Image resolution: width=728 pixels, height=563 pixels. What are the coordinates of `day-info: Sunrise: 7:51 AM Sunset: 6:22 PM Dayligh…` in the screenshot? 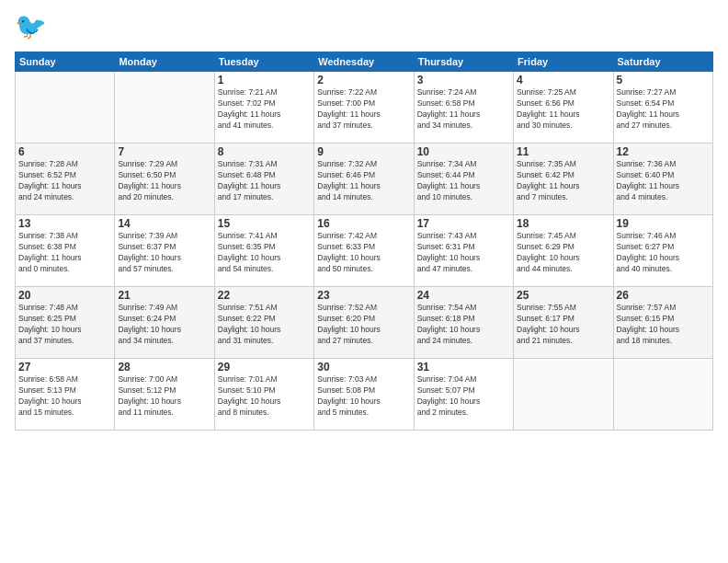 It's located at (265, 325).